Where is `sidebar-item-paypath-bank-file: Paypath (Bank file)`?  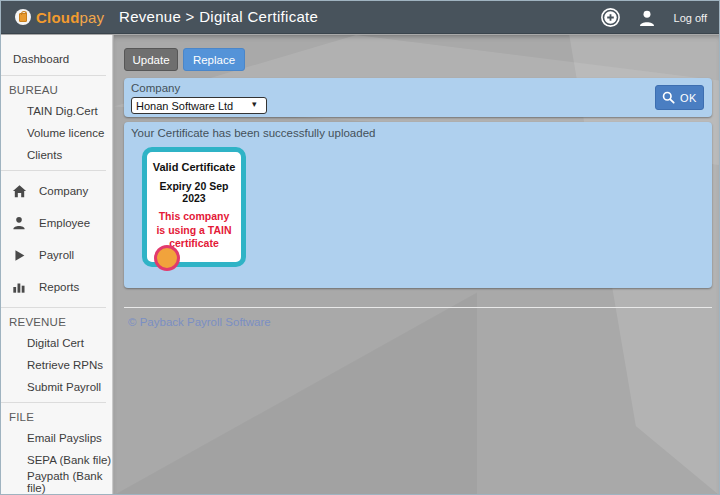
sidebar-item-paypath-bank-file: Paypath (Bank file) is located at coordinates (56, 482).